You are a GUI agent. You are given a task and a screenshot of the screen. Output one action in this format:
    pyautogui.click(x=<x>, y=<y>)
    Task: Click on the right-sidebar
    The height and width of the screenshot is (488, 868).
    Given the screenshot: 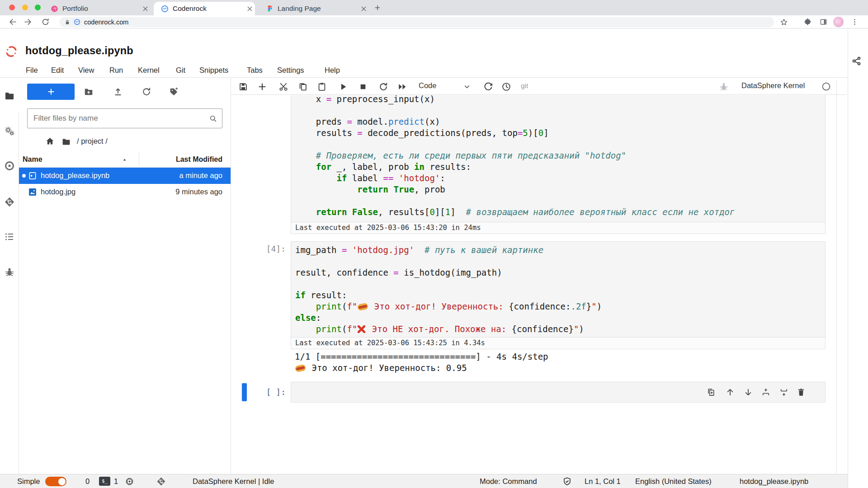 What is the action you would take?
    pyautogui.click(x=858, y=258)
    